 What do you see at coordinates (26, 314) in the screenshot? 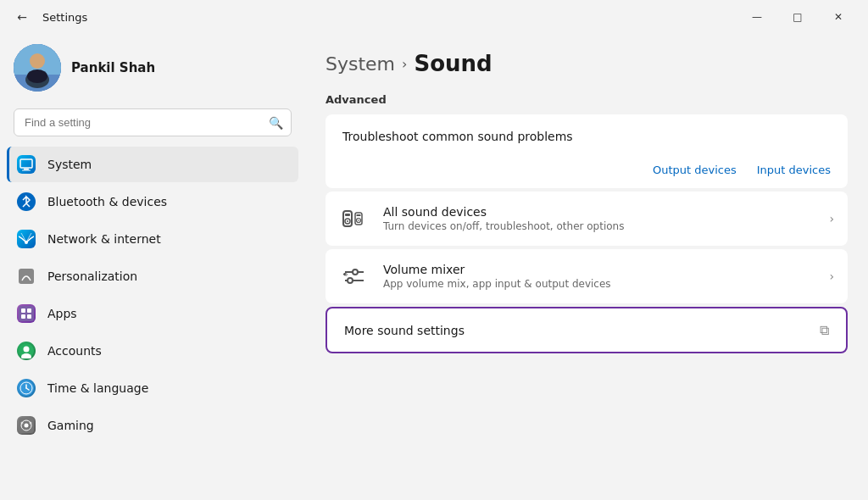
I see `apps-icon` at bounding box center [26, 314].